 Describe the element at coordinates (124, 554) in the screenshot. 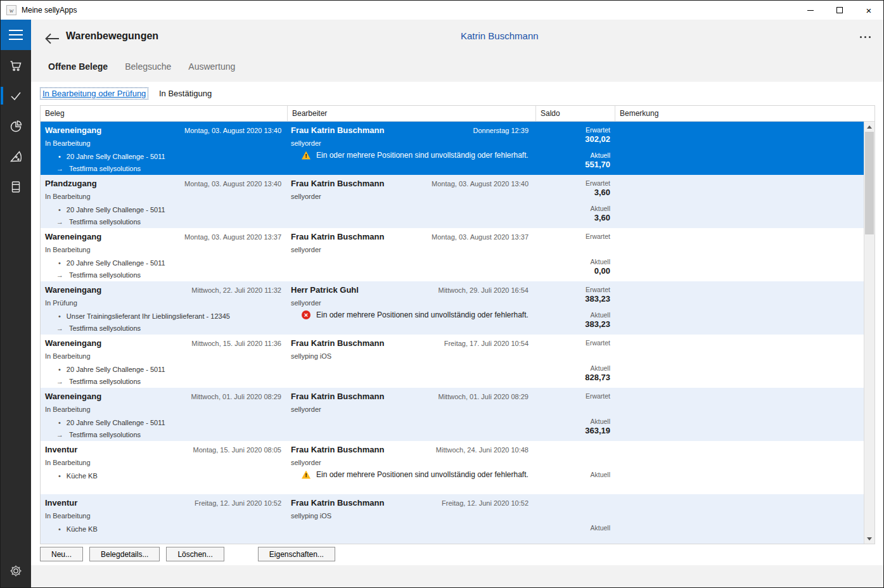

I see `document-details-button: Belegdetails...` at that location.